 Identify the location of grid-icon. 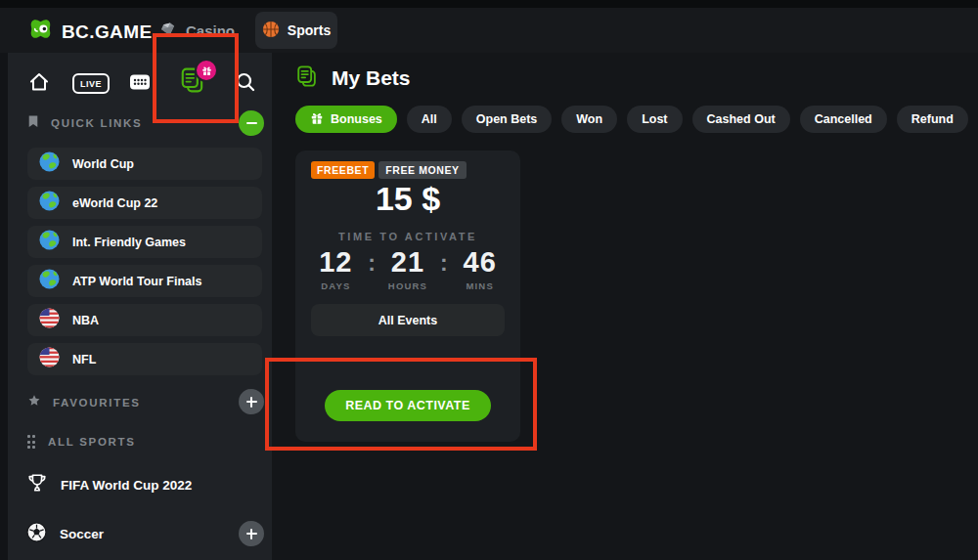
(31, 442).